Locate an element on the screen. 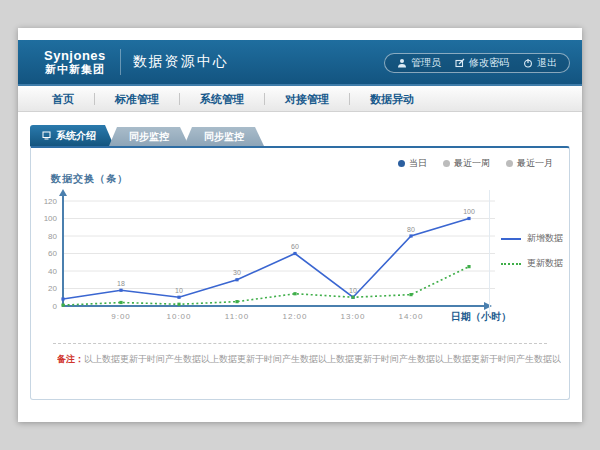  legend-label: 更新数据 is located at coordinates (545, 264).